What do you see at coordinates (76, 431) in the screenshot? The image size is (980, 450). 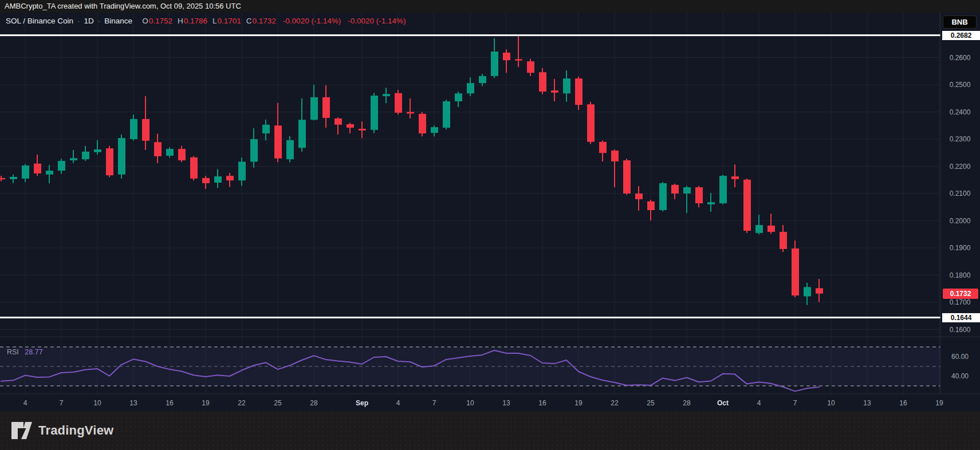 I see `tradingview-logo-text: TradingView` at bounding box center [76, 431].